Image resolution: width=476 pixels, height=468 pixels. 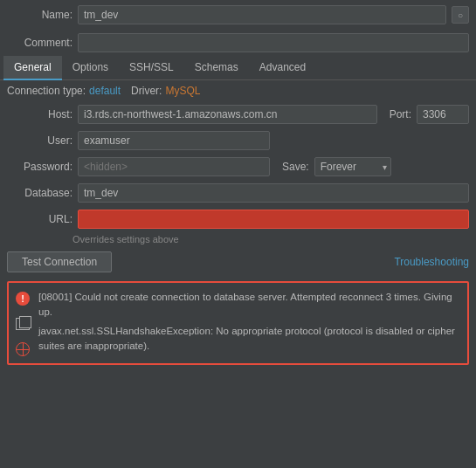 I want to click on globe-icon, so click(x=23, y=349).